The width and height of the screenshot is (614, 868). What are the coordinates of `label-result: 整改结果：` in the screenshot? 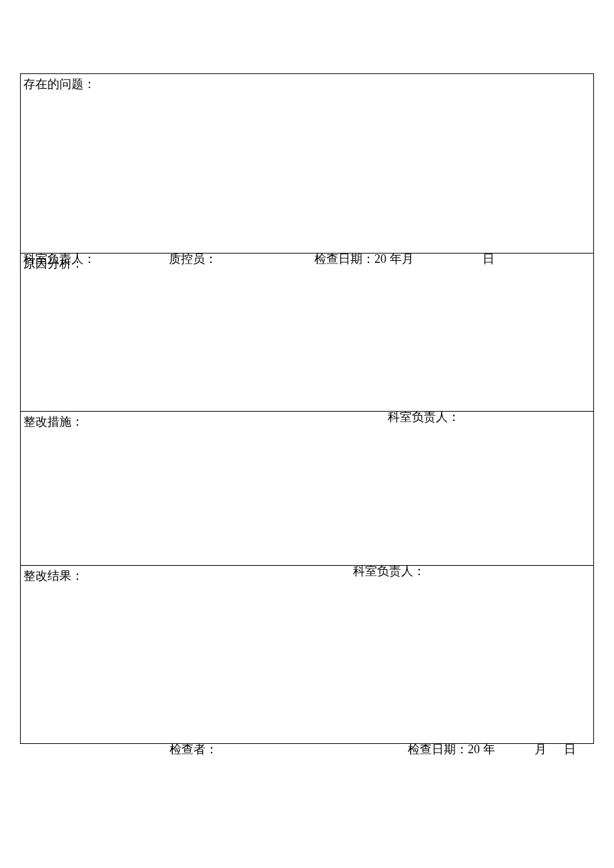 It's located at (53, 576).